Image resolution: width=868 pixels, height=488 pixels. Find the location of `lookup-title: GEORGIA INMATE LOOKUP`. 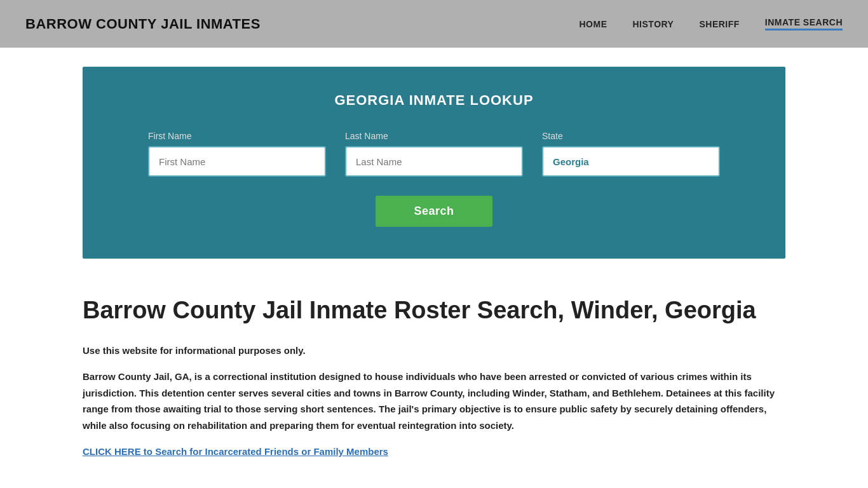

lookup-title: GEORGIA INMATE LOOKUP is located at coordinates (434, 100).